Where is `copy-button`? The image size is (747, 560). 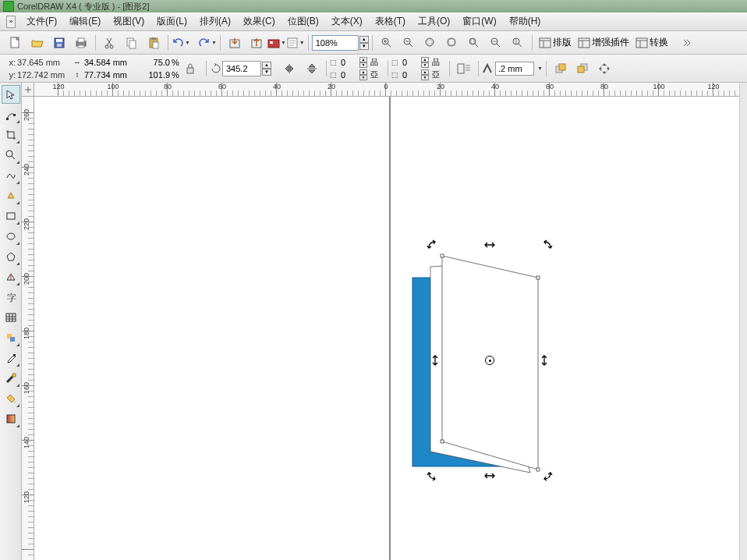 copy-button is located at coordinates (132, 43).